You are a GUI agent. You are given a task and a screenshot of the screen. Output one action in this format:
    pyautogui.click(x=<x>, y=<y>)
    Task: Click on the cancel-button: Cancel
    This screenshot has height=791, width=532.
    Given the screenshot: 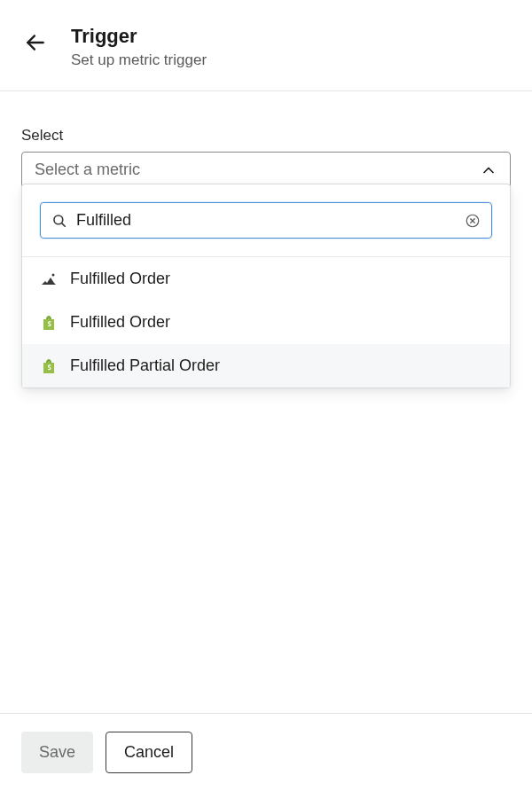 What is the action you would take?
    pyautogui.click(x=149, y=752)
    